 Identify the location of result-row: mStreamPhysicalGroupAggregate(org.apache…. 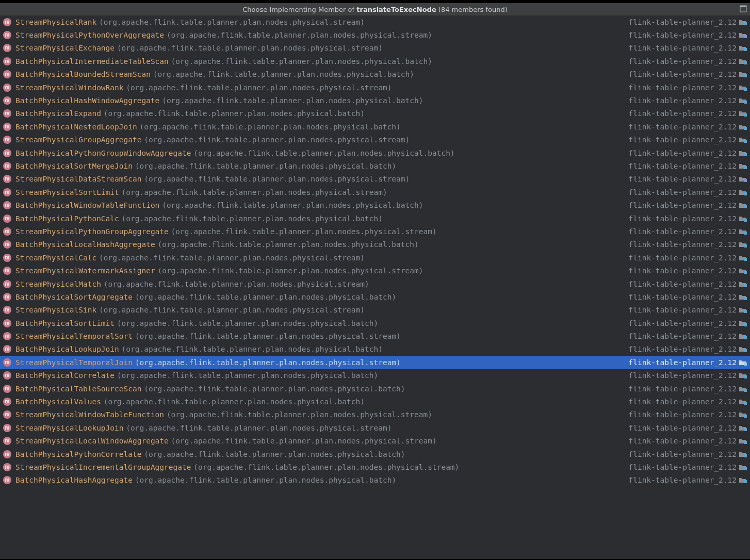
(375, 140).